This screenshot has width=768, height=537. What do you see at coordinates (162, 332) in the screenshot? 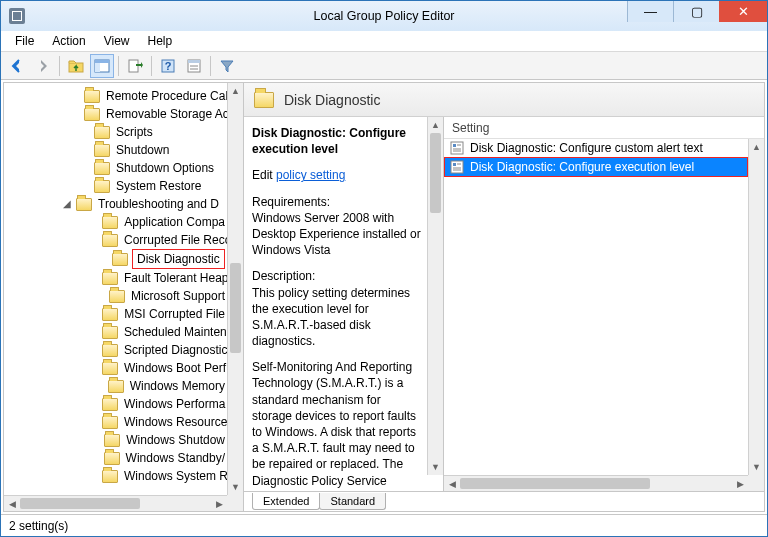
I see `tree-node: Scheduled Mainten` at bounding box center [162, 332].